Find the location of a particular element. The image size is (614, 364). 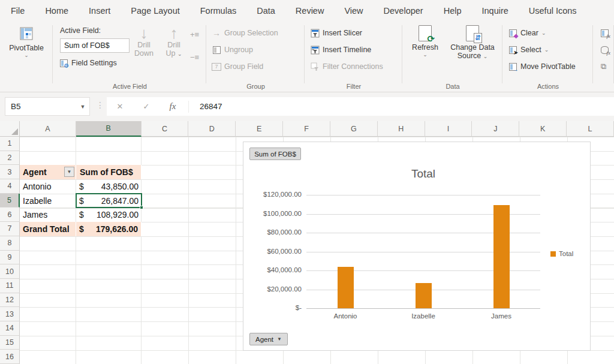

tab-review: Review is located at coordinates (310, 11).